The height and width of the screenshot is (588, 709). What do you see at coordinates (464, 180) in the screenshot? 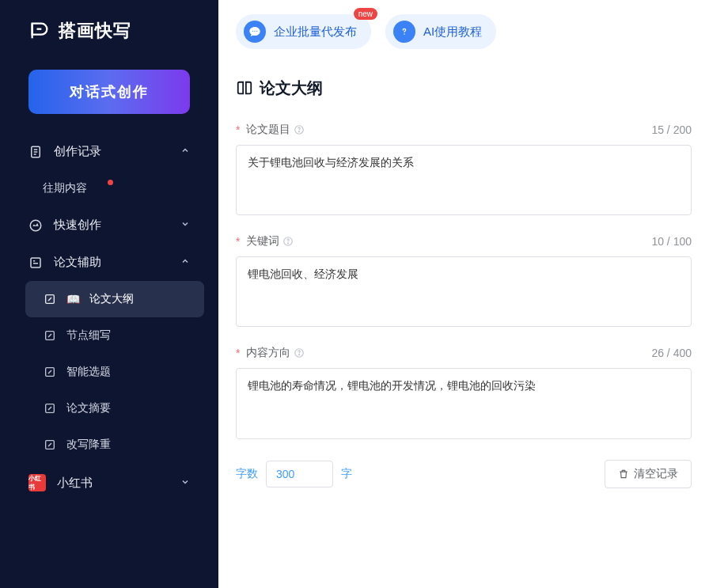
I see `topic-input` at bounding box center [464, 180].